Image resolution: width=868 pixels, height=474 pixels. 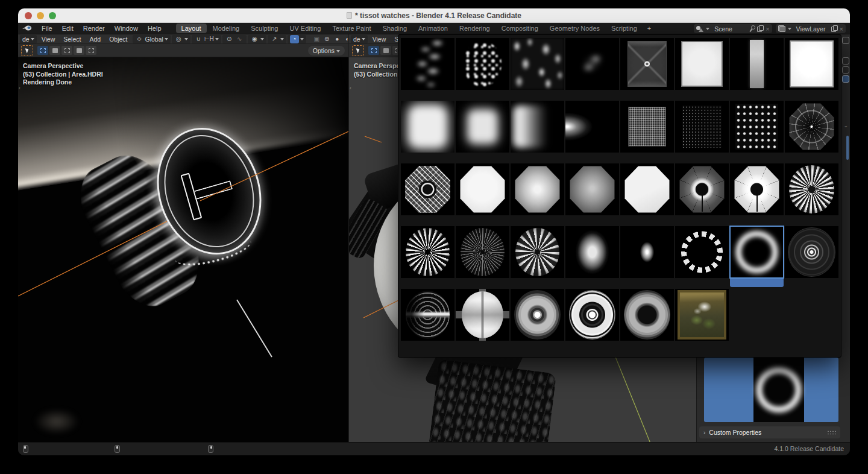 I want to click on texture-item-soft-ring, so click(x=757, y=257).